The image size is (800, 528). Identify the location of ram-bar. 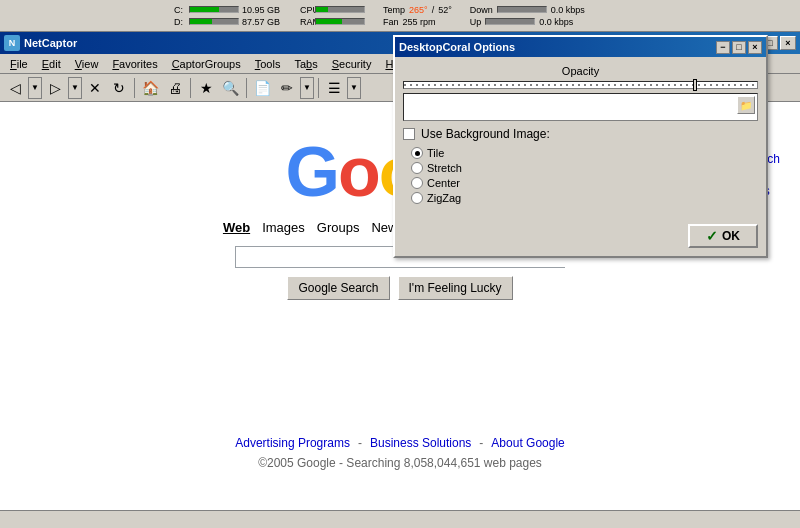
(340, 22).